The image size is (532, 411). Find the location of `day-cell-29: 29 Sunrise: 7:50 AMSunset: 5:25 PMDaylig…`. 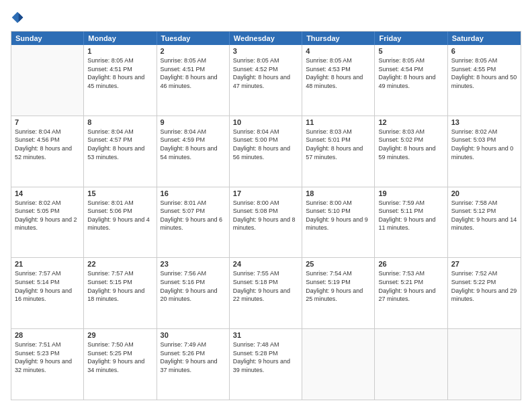

day-cell-29: 29 Sunrise: 7:50 AMSunset: 5:25 PMDaylig… is located at coordinates (120, 364).